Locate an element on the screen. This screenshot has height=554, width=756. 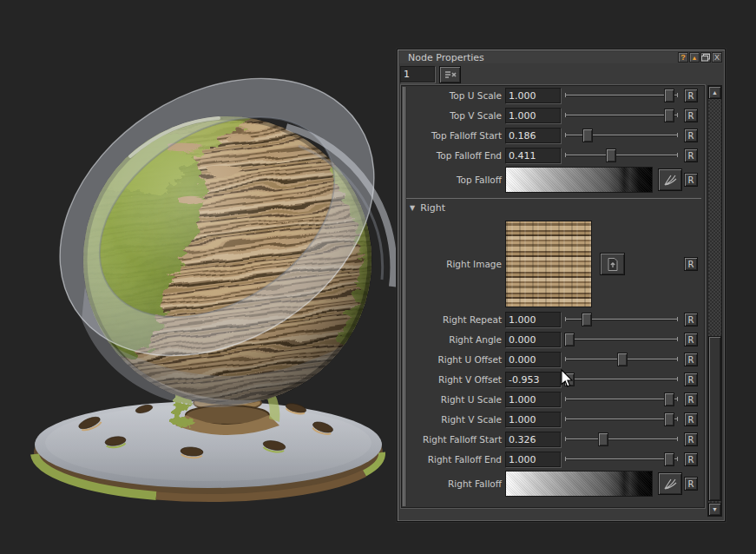
param-row: Right Falloff StartR is located at coordinates (553, 439).